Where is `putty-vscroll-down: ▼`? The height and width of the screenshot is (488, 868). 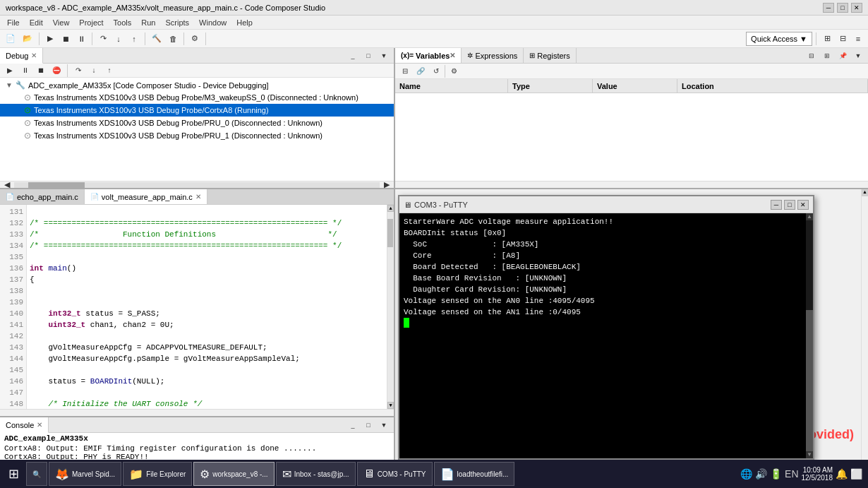
putty-vscroll-down: ▼ is located at coordinates (809, 455).